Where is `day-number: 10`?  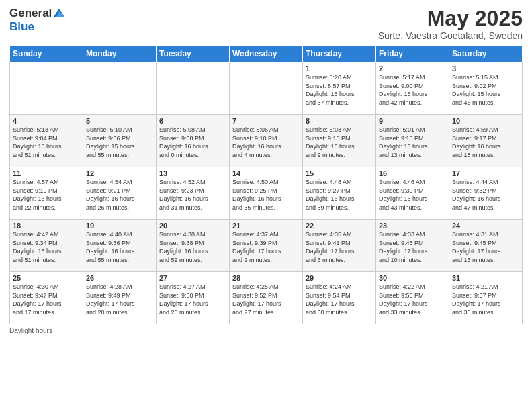 day-number: 10 is located at coordinates (486, 121).